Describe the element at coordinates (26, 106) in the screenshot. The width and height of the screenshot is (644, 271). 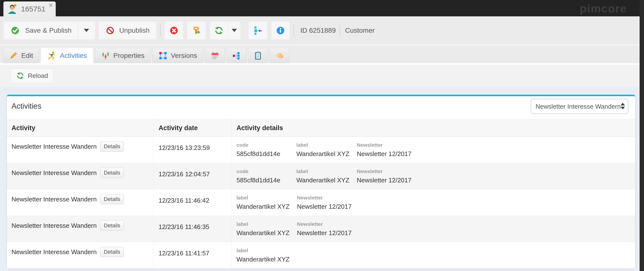
I see `panel-title: Activities` at that location.